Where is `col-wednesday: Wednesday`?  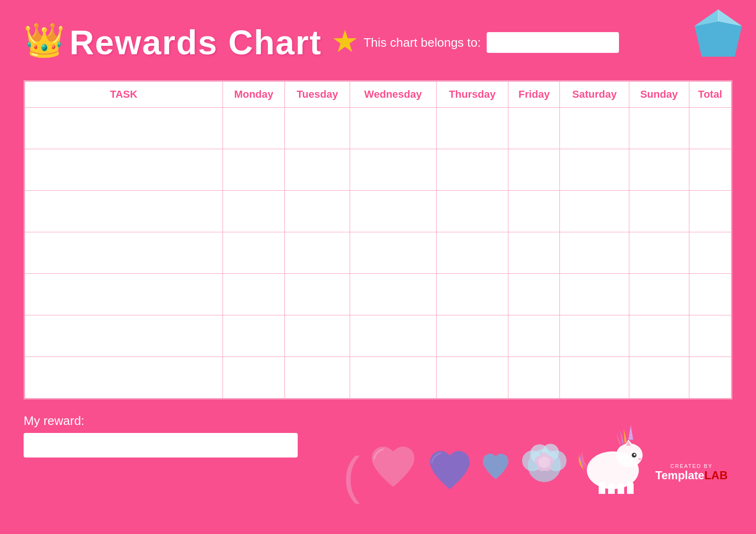 col-wednesday: Wednesday is located at coordinates (393, 94).